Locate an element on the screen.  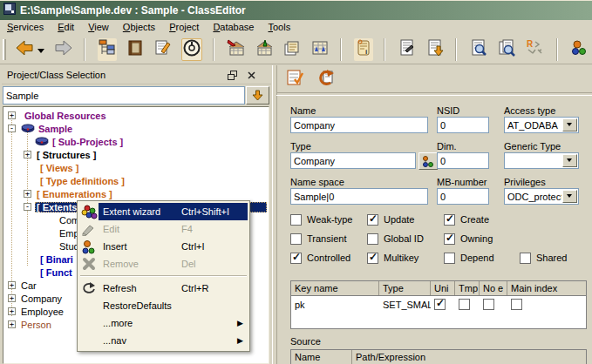
menu-project: Project is located at coordinates (184, 28).